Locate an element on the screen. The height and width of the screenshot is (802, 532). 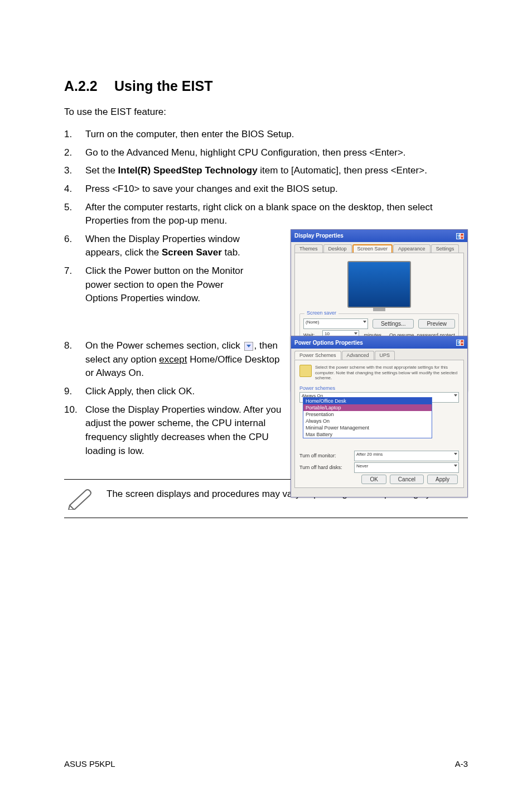
step-text: Turn on the computer, then enter the BIO… is located at coordinates (277, 135).